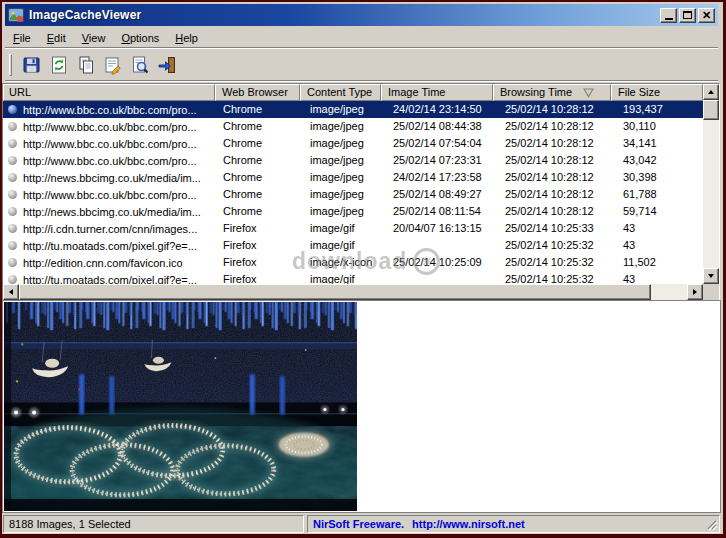 The width and height of the screenshot is (726, 538). I want to click on horizontal-scroll-thumb, so click(335, 292).